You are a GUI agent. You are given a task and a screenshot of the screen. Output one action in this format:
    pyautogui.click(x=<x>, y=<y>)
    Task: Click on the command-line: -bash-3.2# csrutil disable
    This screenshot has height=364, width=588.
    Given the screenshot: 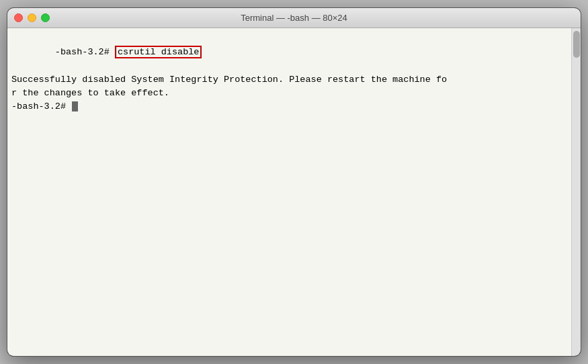 What is the action you would take?
    pyautogui.click(x=289, y=52)
    